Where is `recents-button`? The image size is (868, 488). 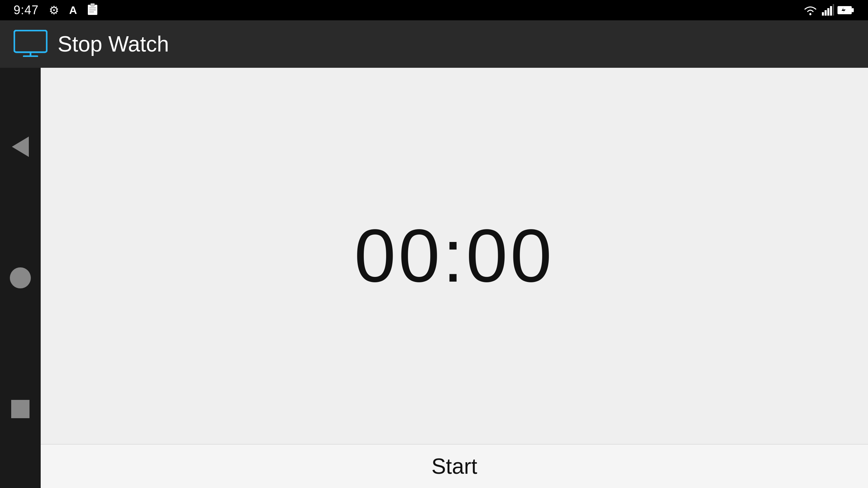 recents-button is located at coordinates (20, 409).